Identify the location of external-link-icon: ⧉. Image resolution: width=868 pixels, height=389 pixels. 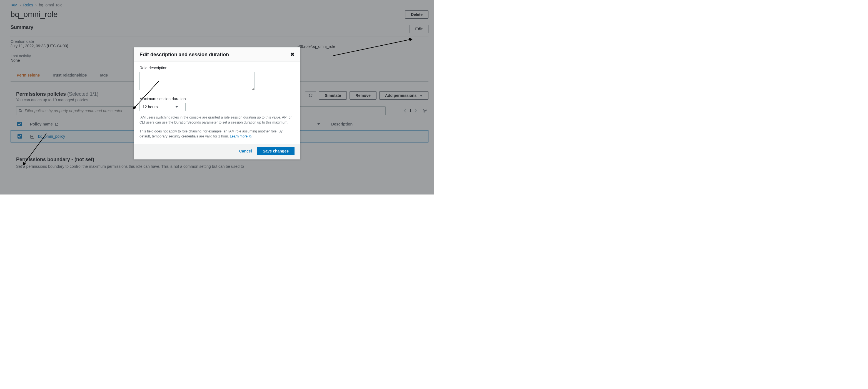
(250, 136).